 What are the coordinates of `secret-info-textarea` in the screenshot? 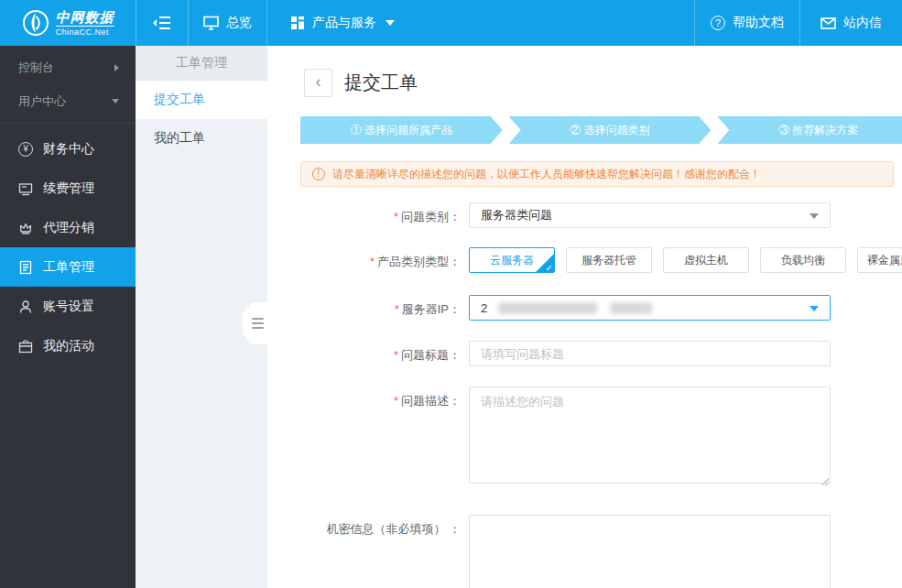 It's located at (650, 551).